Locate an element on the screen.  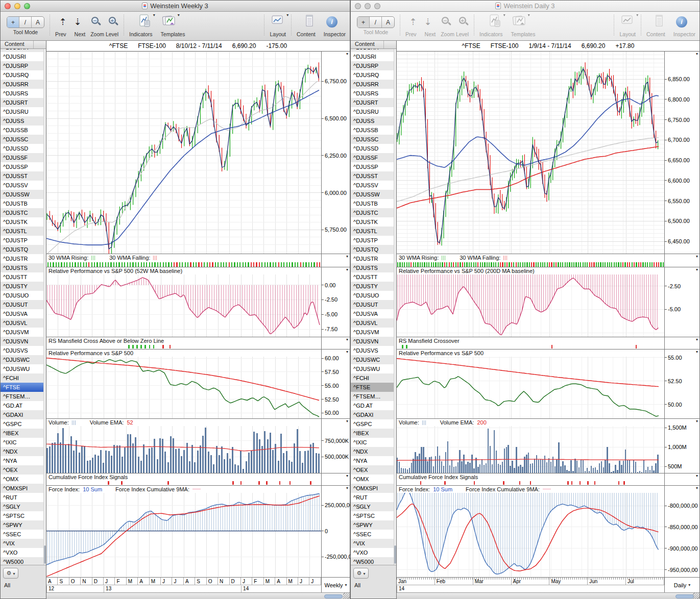
next-button: ⇣ is located at coordinates (78, 22).